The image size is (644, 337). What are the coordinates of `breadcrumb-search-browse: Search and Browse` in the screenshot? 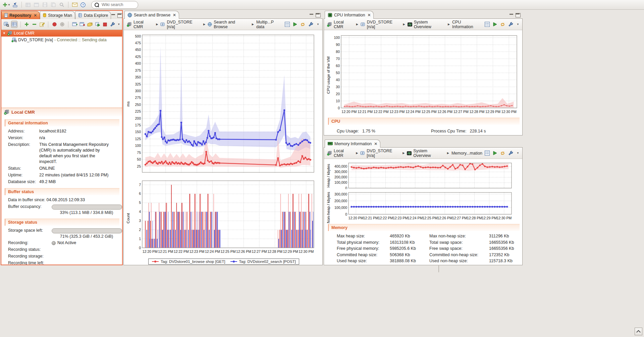 It's located at (229, 24).